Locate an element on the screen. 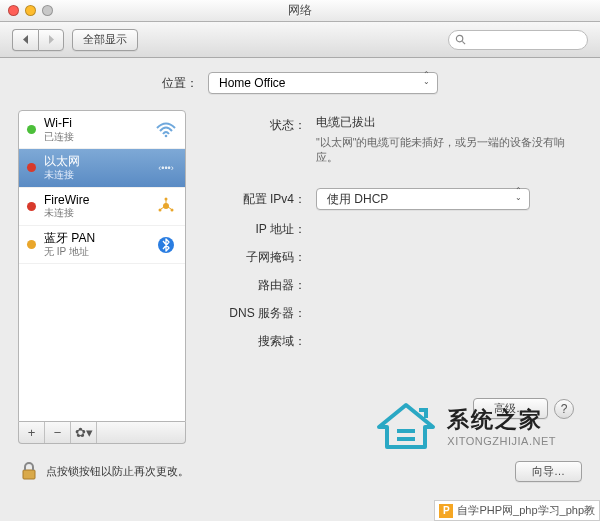 This screenshot has height=521, width=600. sidebar-item-wifi: Wi-Fi已连接 is located at coordinates (102, 130).